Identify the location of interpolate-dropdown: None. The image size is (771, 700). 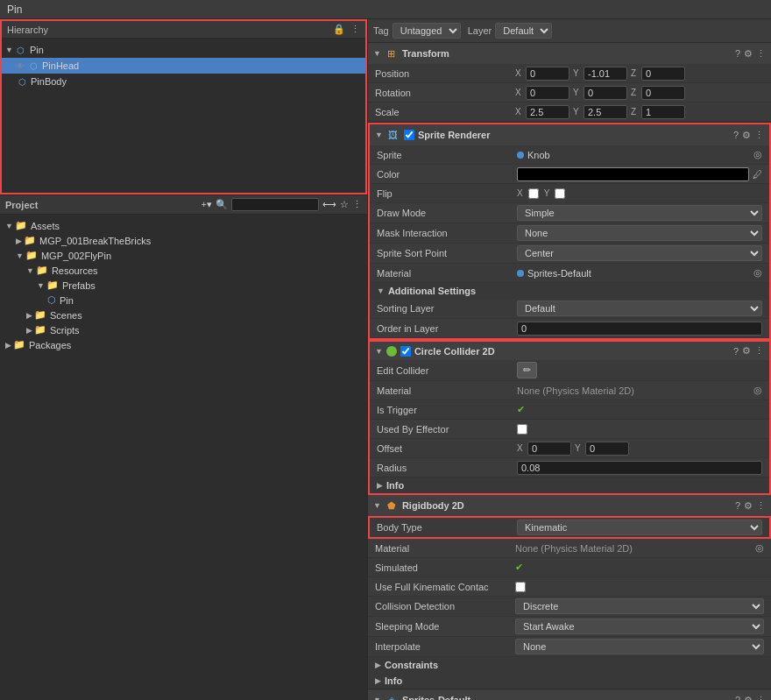
(640, 647).